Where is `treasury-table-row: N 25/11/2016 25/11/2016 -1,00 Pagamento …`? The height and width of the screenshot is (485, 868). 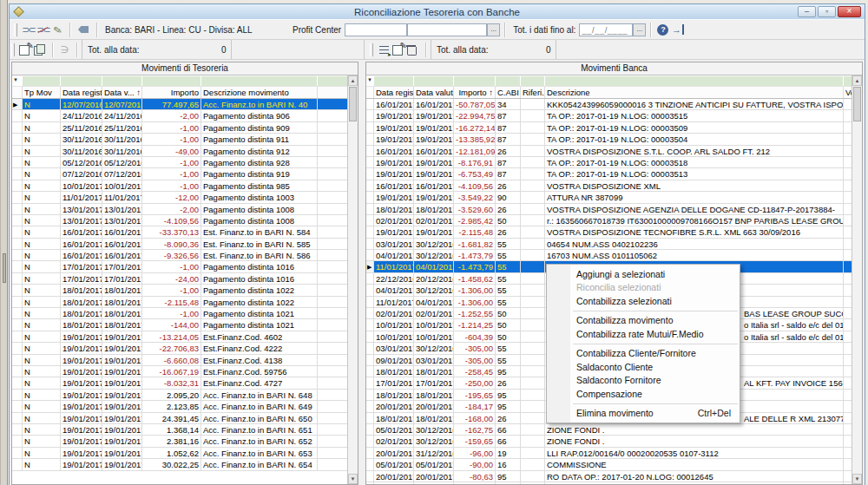
treasury-table-row: N 25/11/2016 25/11/2016 -1,00 Pagamento … is located at coordinates (180, 128).